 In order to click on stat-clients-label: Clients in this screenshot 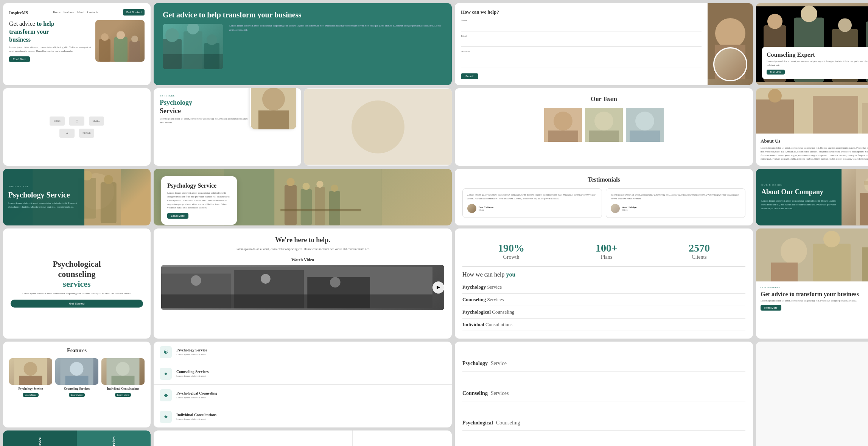, I will do `click(699, 257)`.